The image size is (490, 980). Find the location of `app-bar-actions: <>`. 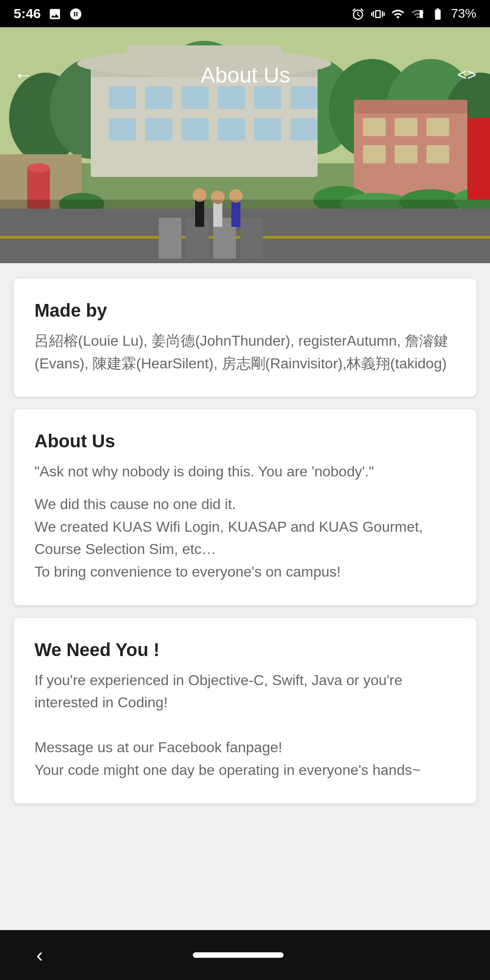

app-bar-actions: <> is located at coordinates (467, 75).